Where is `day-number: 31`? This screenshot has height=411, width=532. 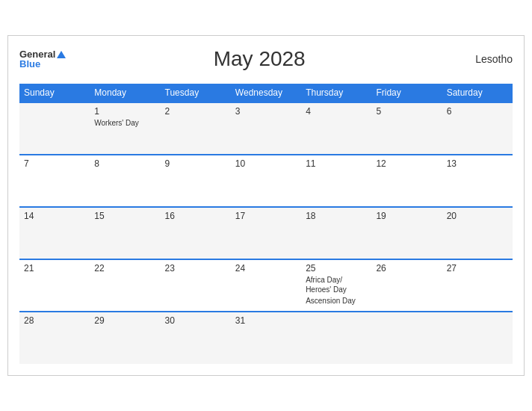 day-number: 31 is located at coordinates (266, 321).